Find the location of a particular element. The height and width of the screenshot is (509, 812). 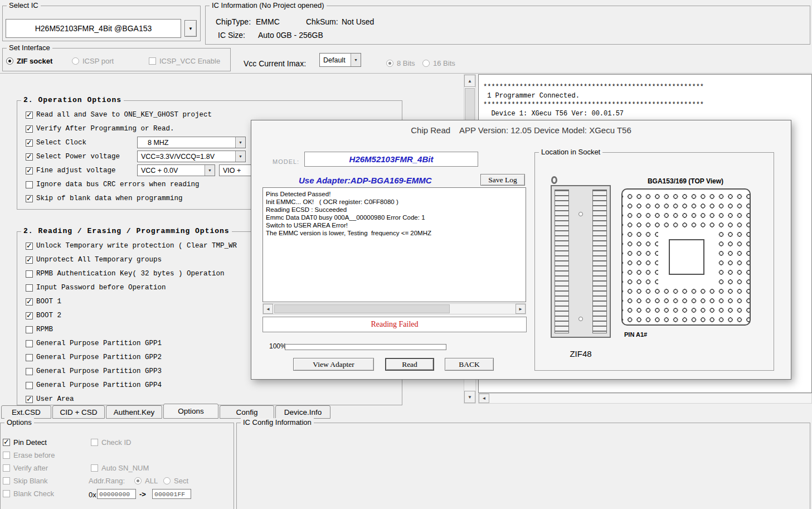

scroll-up-button: ▲ is located at coordinates (470, 81).